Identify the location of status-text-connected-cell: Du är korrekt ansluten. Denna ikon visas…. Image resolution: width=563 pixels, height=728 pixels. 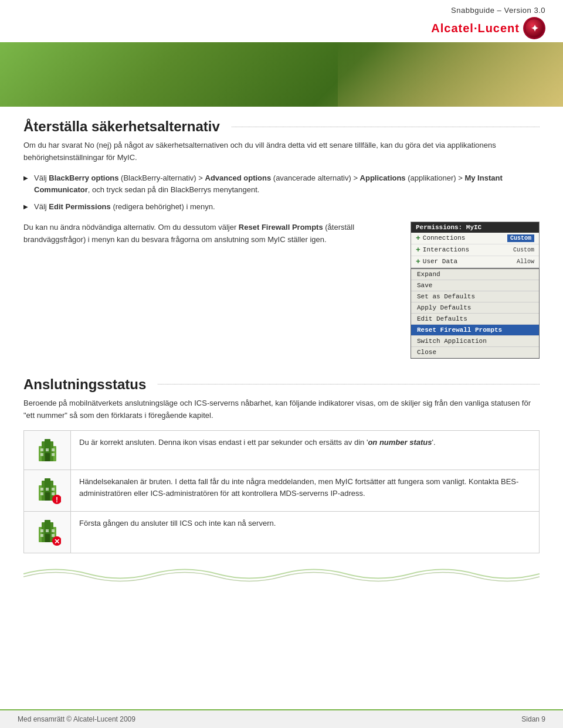
(305, 450).